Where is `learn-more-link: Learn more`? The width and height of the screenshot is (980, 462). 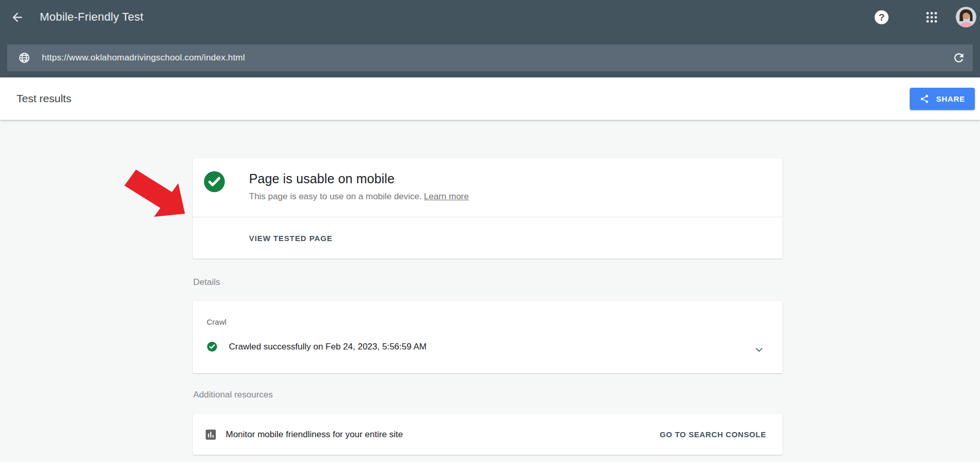 learn-more-link: Learn more is located at coordinates (446, 196).